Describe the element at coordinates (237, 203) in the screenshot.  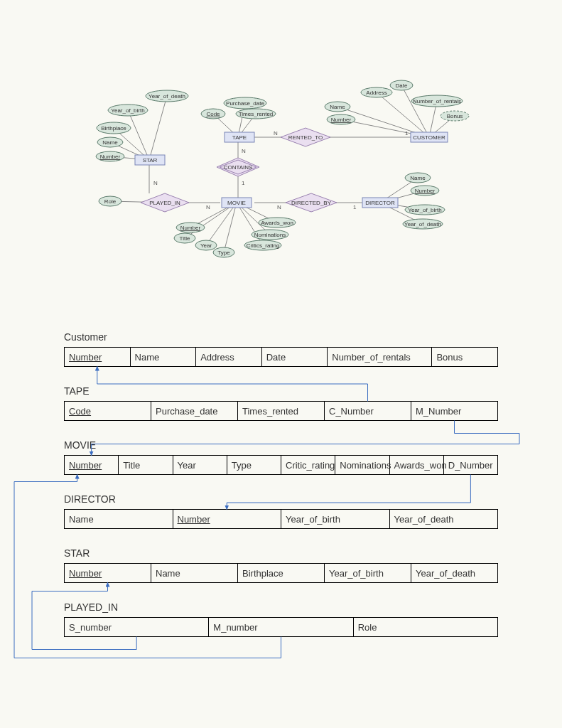
I see `svg-text: MOVIE` at that location.